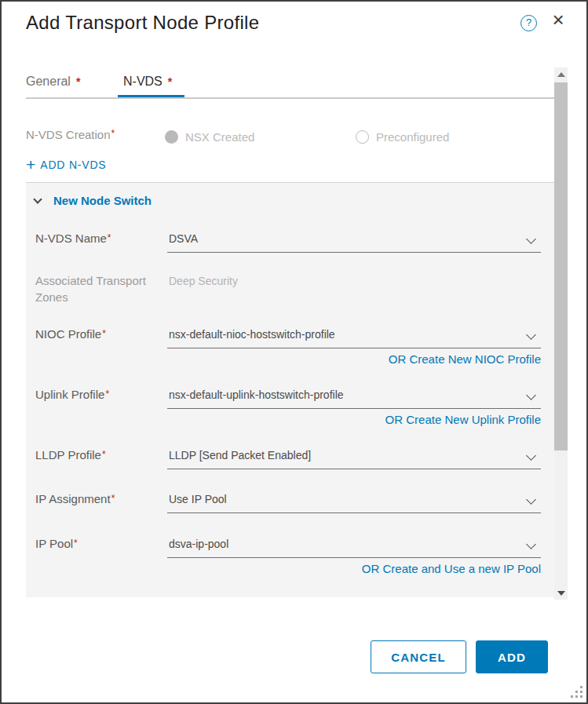  Describe the element at coordinates (171, 137) in the screenshot. I see `radio-selected-icon` at that location.